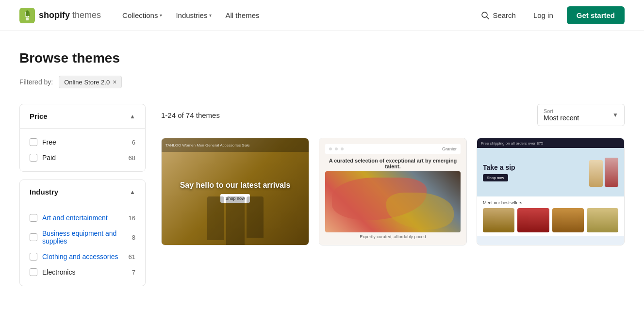  What do you see at coordinates (83, 192) in the screenshot?
I see `industry-filter-header: Industry ▲` at bounding box center [83, 192].